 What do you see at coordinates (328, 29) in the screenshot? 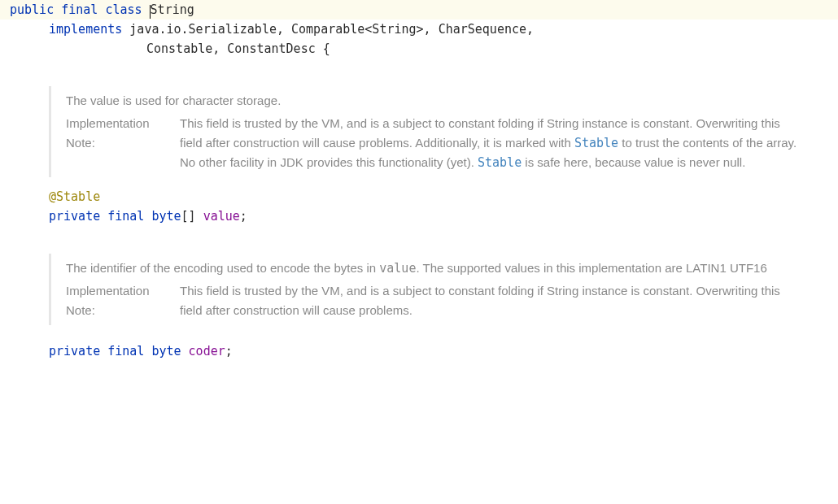
I see `implements-list-1: java.io.Serializable, Comparable<String>…` at bounding box center [328, 29].